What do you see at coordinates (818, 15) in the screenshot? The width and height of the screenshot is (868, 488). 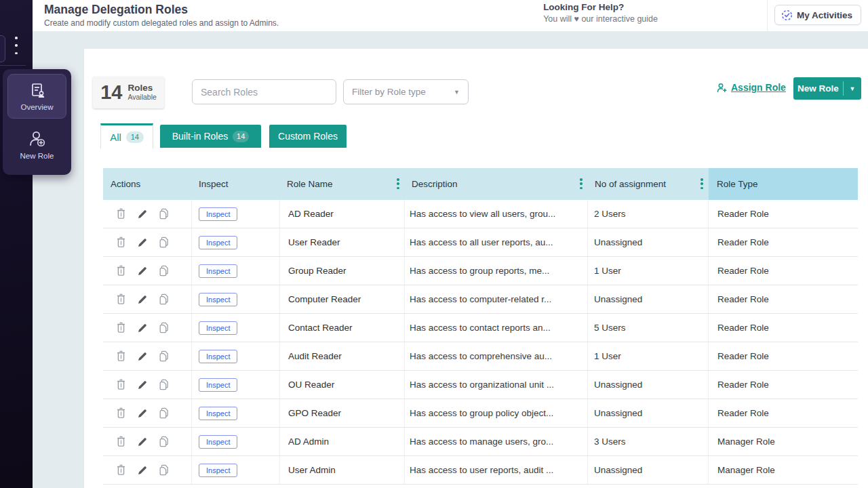 I see `my-activities-button: My Activities` at bounding box center [818, 15].